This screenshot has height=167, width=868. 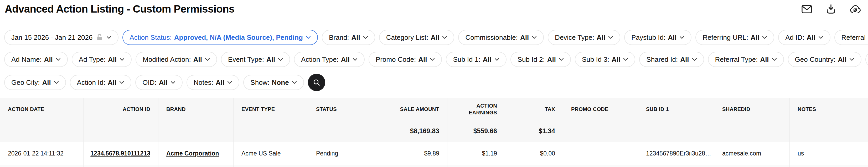 I want to click on sale_amount-cell, so click(x=415, y=166).